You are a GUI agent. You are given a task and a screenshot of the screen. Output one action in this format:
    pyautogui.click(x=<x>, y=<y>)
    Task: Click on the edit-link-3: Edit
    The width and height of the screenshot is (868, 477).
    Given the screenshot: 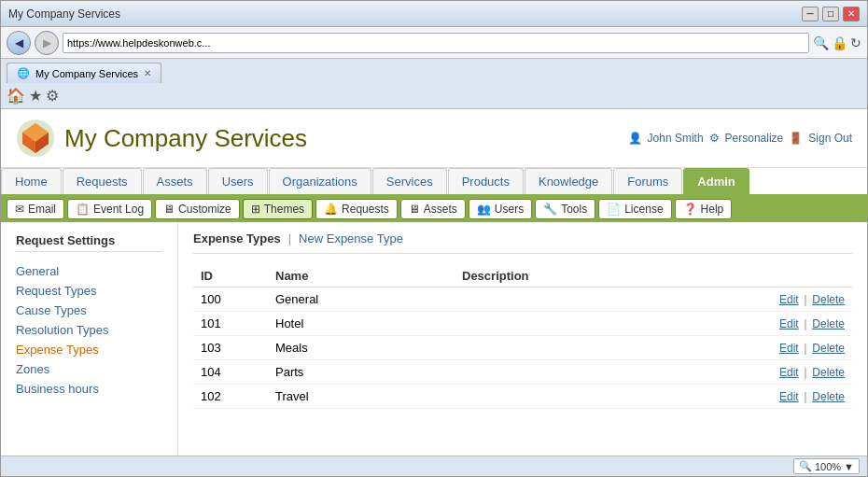 What is the action you would take?
    pyautogui.click(x=790, y=372)
    